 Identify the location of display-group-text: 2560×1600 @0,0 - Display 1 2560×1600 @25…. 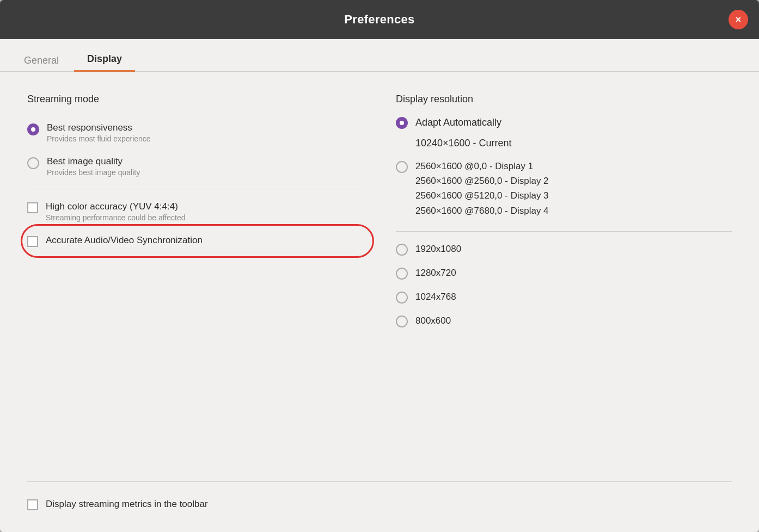
(482, 188).